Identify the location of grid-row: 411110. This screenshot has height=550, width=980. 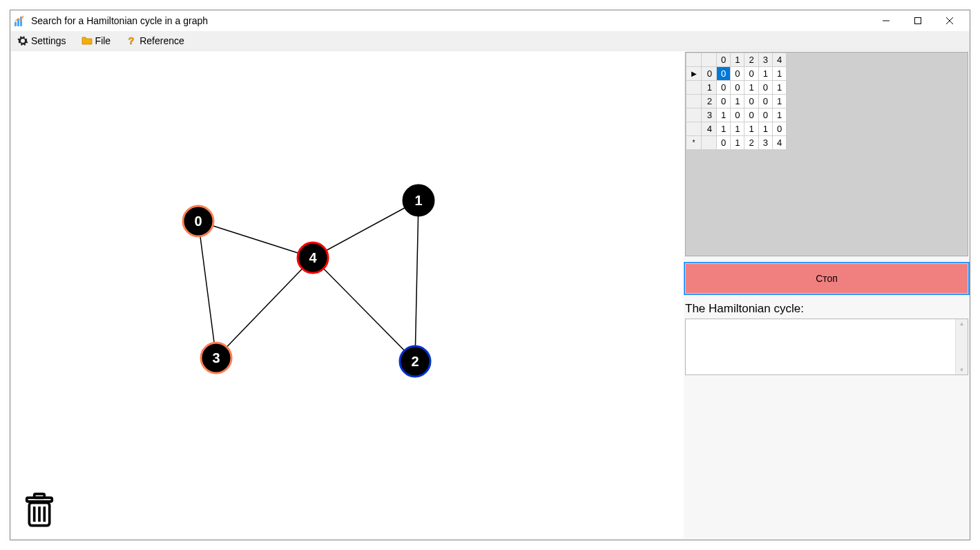
(736, 129).